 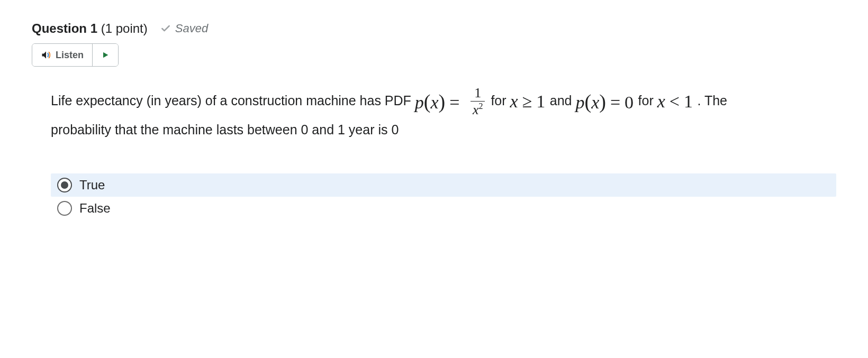 What do you see at coordinates (530, 102) in the screenshot?
I see `math-cond-1: x≥1` at bounding box center [530, 102].